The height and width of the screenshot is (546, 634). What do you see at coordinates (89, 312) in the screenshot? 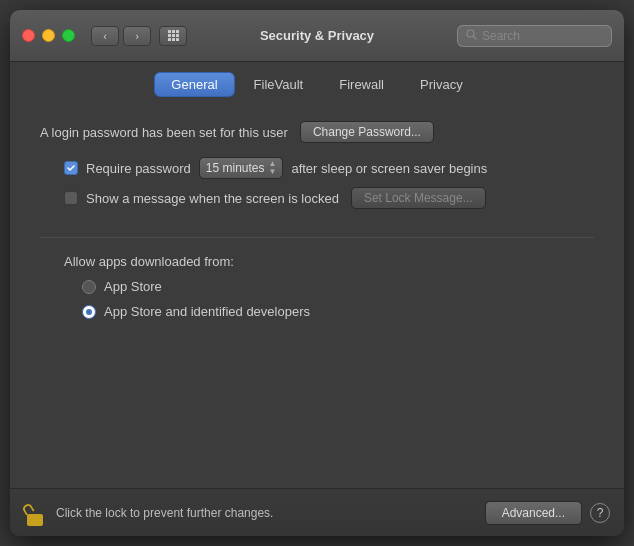
I see `radio-dot` at bounding box center [89, 312].